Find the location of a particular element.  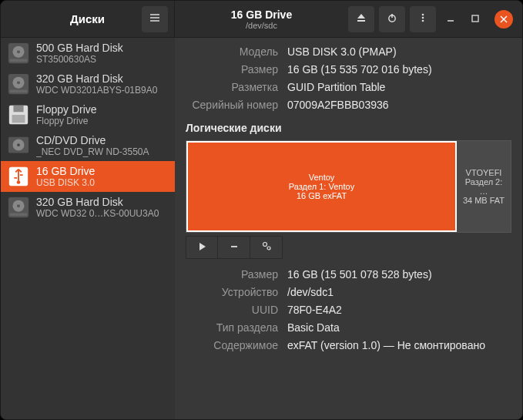

eject-button is located at coordinates (361, 19).